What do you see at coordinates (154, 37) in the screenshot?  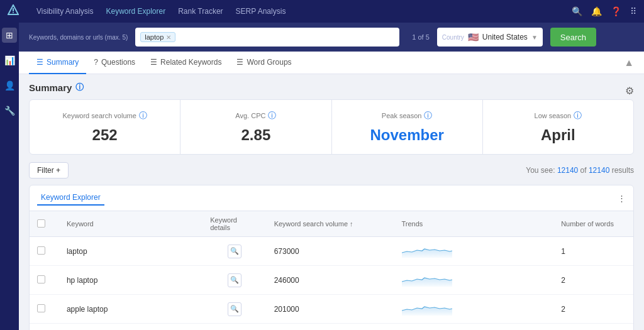 I see `keyword-tag-text: laptop` at bounding box center [154, 37].